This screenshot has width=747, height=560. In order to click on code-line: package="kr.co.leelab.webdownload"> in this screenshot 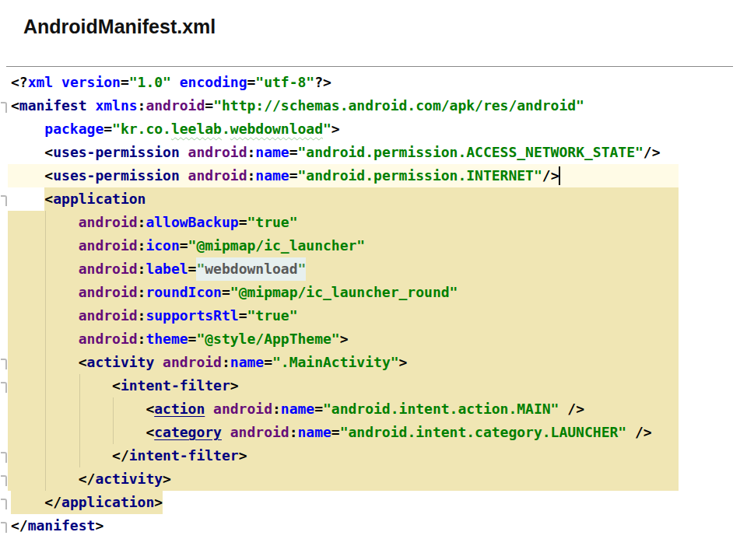, I will do `click(343, 129)`.